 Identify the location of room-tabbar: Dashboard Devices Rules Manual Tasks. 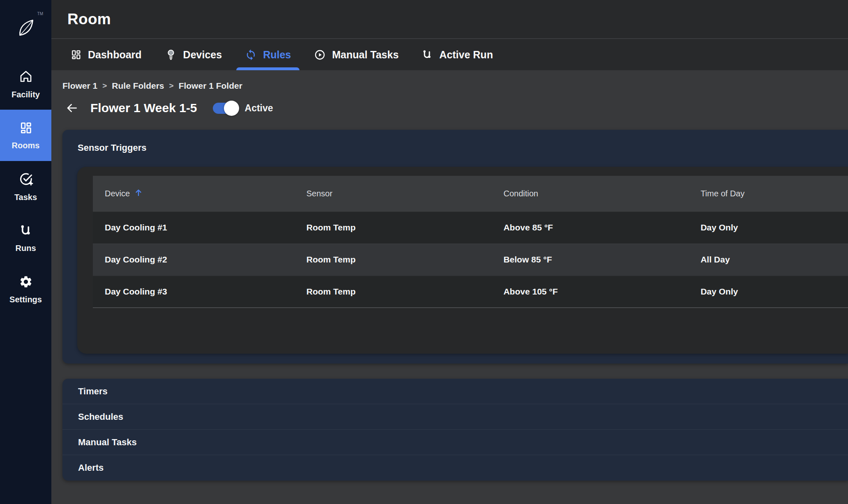
(449, 55).